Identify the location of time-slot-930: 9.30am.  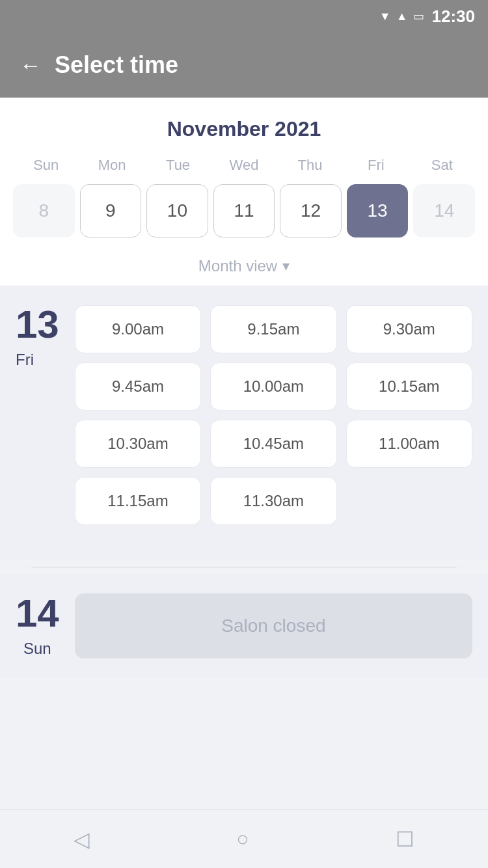
(409, 329).